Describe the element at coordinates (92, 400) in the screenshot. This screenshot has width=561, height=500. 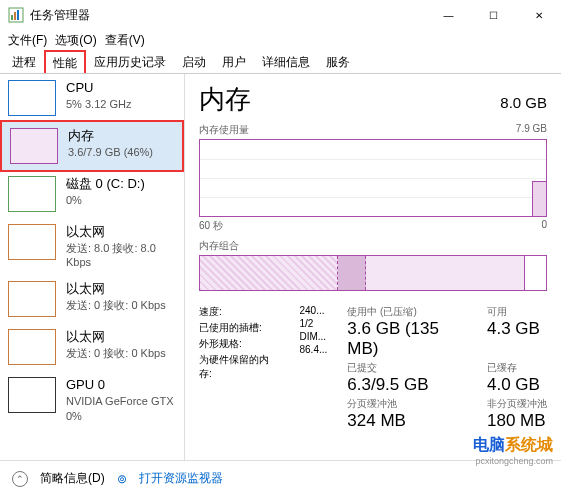
I see `sidebar-item-gpu: GPU 0NVIDIA GeForce GTX0%` at that location.